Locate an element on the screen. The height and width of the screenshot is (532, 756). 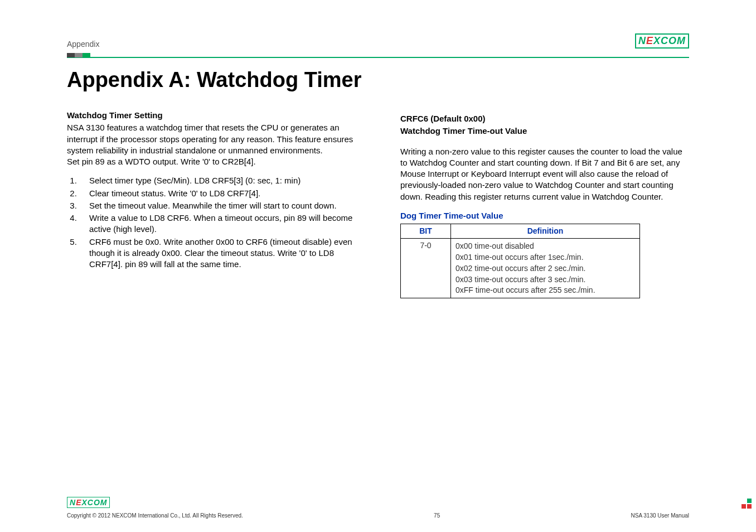
right-column: CRFC6 (Default 0x00) Watchdog Timer Time… is located at coordinates (545, 204).